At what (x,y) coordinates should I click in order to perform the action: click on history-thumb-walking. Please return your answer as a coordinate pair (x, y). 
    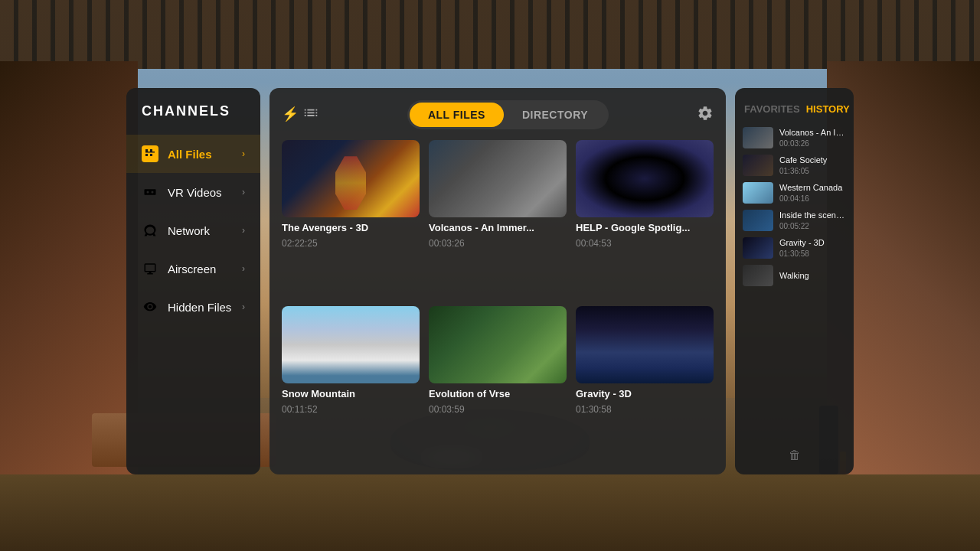
    Looking at the image, I should click on (758, 276).